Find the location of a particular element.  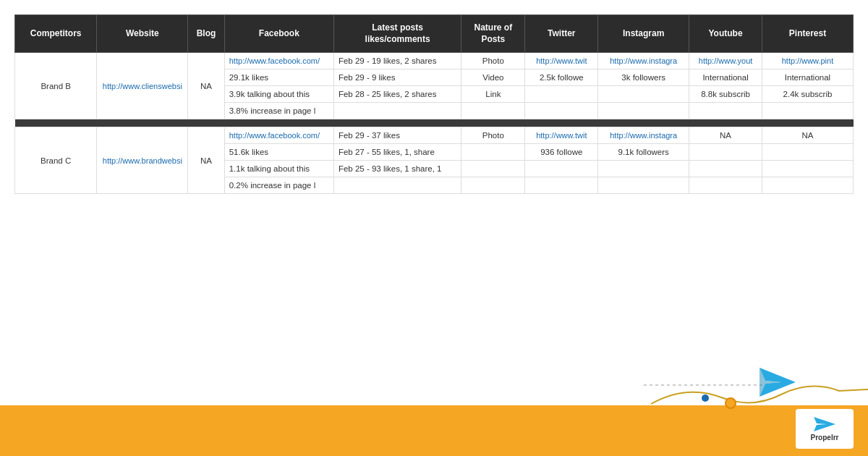

brand-c-twitter-2: 936 followe is located at coordinates (561, 152).